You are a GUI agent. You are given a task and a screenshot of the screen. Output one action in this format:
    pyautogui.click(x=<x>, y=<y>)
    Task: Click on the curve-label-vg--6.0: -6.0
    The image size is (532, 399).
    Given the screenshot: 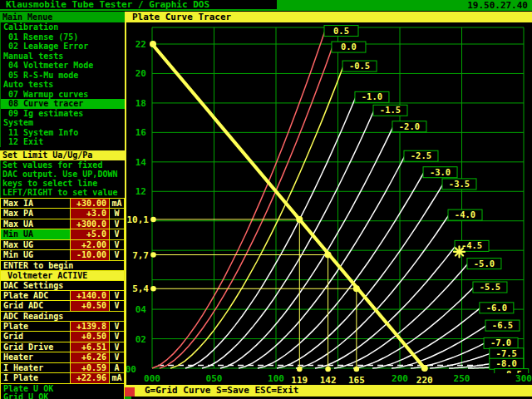 What is the action you would take?
    pyautogui.click(x=497, y=308)
    